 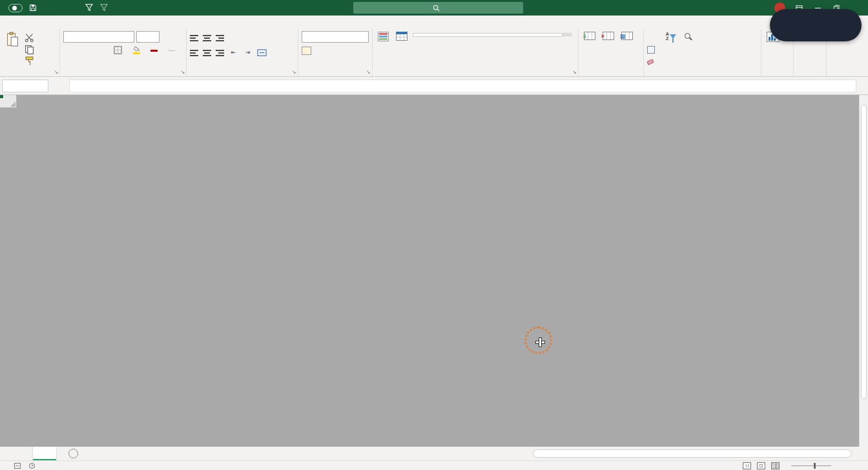 What do you see at coordinates (248, 53) in the screenshot?
I see `increase-indent-icon: ⇥` at bounding box center [248, 53].